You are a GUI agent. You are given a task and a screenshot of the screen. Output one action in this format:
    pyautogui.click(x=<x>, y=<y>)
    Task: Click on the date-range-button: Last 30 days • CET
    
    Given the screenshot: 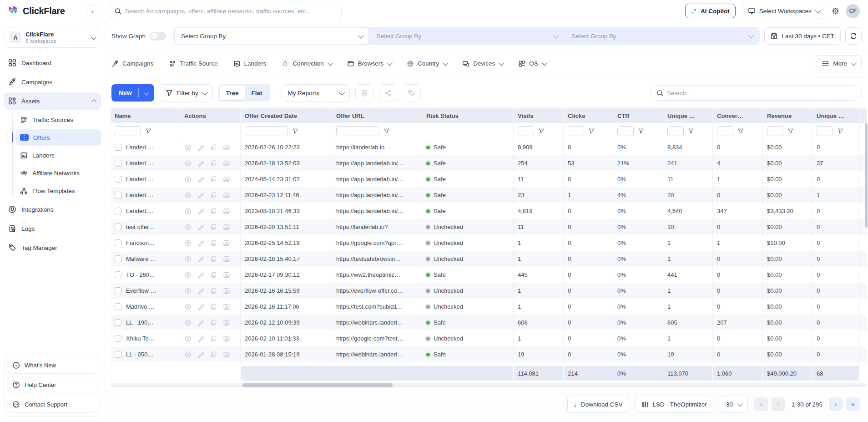 What is the action you would take?
    pyautogui.click(x=802, y=36)
    